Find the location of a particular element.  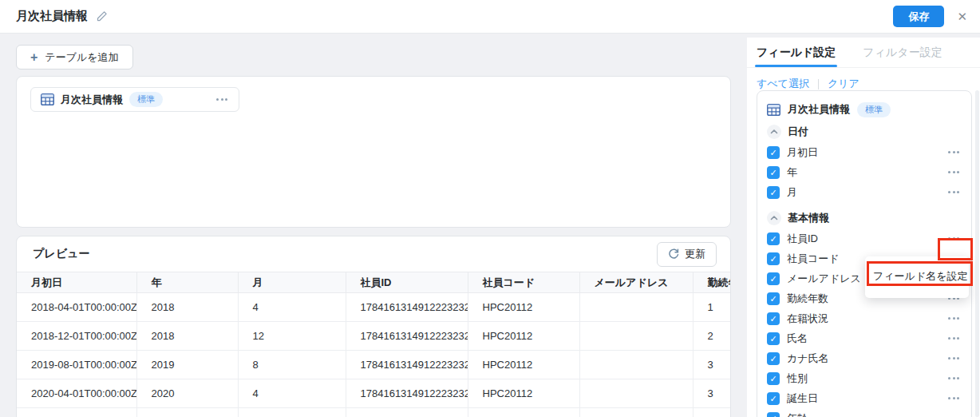

preview-table-row: 2020-04-01T00:00:00Z20204178416131491222… is located at coordinates (373, 394).